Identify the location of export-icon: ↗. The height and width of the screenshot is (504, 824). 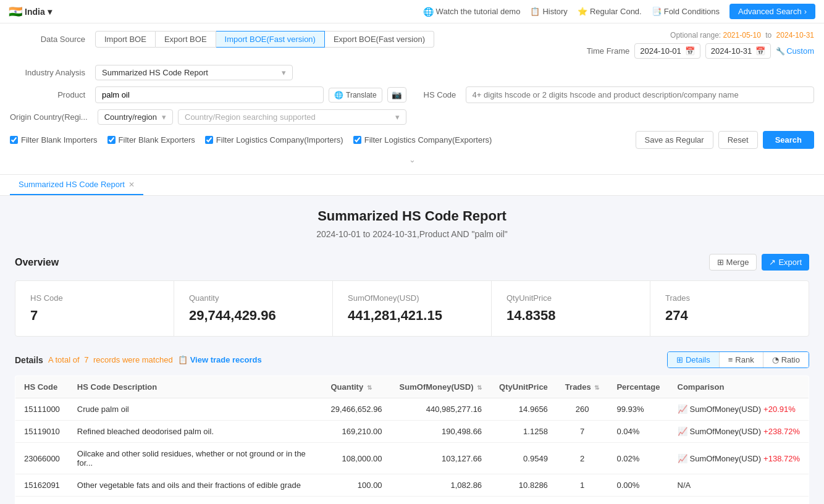
(772, 262).